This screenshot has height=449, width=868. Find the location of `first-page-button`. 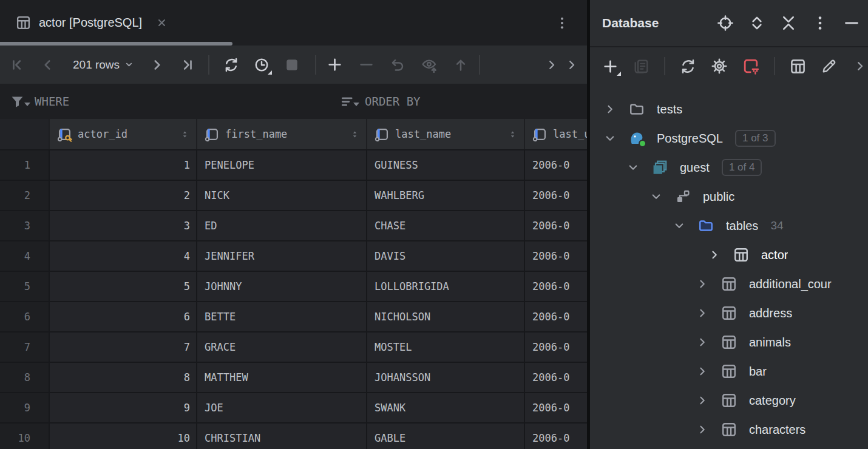

first-page-button is located at coordinates (17, 65).